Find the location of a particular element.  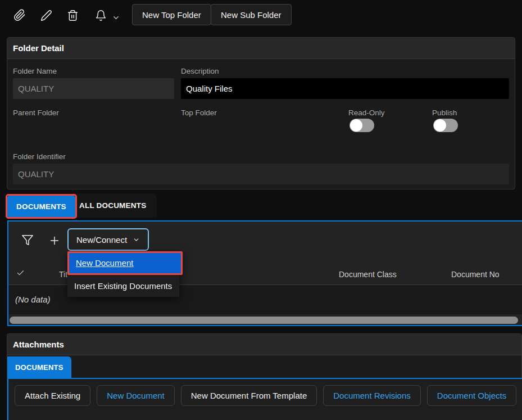

read-only-label: Read-Only is located at coordinates (366, 112).